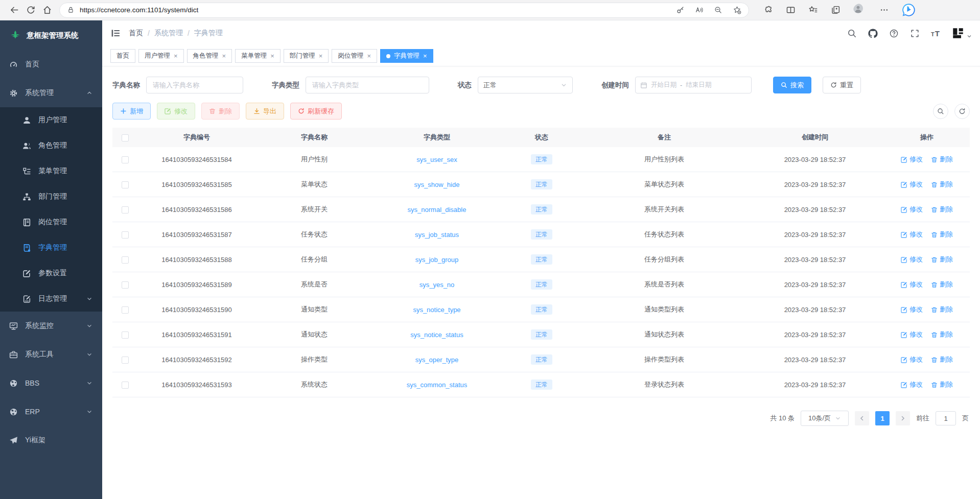 The image size is (980, 499). What do you see at coordinates (860, 10) in the screenshot?
I see `browser-profile-avatar` at bounding box center [860, 10].